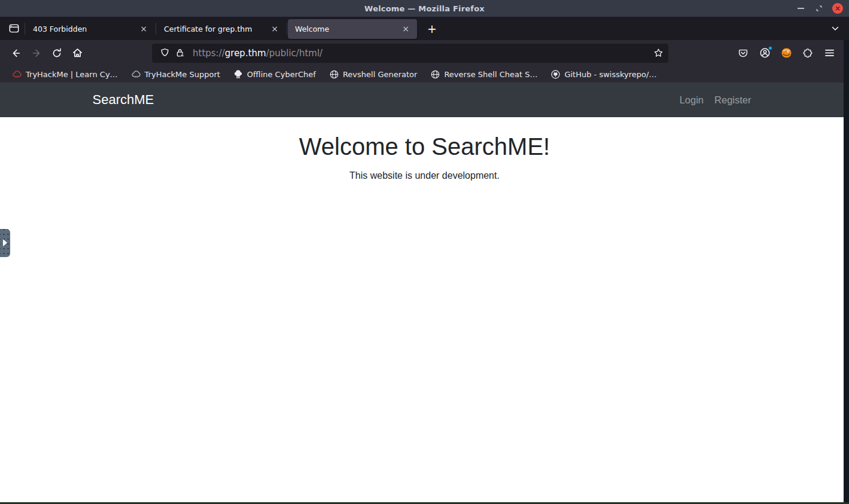  Describe the element at coordinates (181, 53) in the screenshot. I see `lock-warning-icon` at that location.